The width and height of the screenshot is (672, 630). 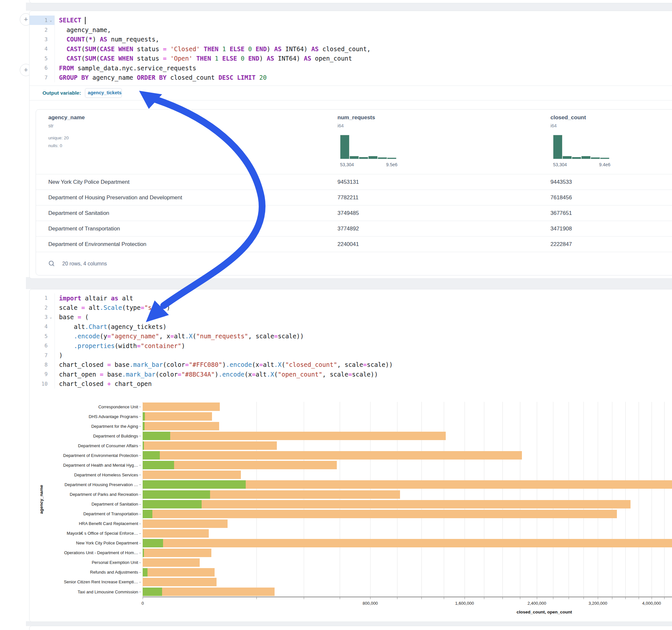 I want to click on output-variable-pill: agency_tickets, so click(x=103, y=93).